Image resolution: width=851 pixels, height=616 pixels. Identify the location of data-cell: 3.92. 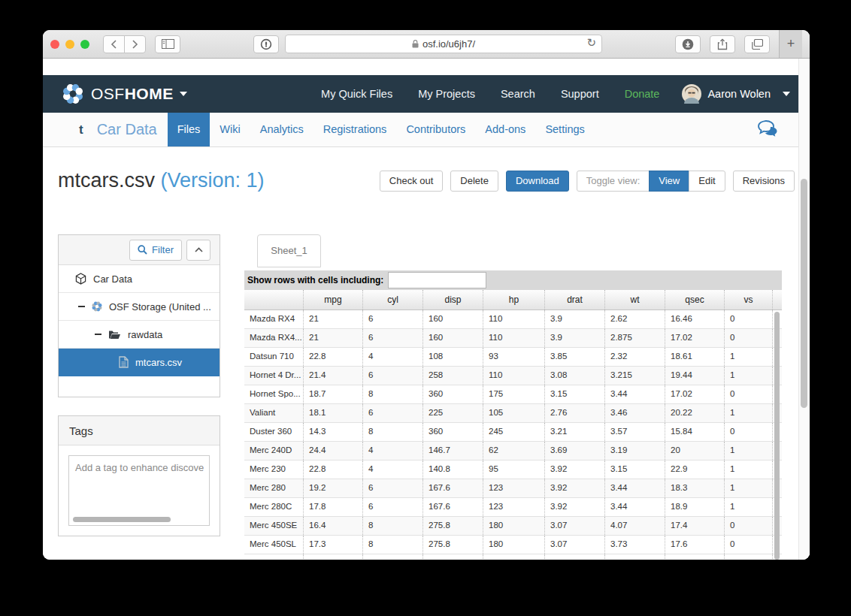
(574, 488).